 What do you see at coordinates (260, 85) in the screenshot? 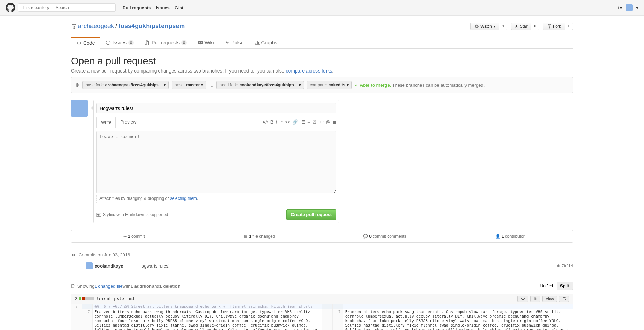
I see `head-fork-select: head fork: cookandkaye/foss4gukhips... ▾` at bounding box center [260, 85].